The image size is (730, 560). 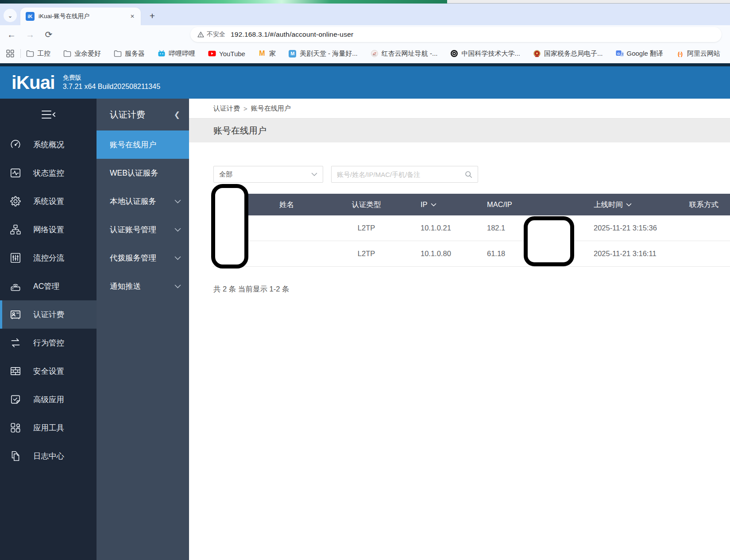 What do you see at coordinates (637, 205) in the screenshot?
I see `col-header-online-time: 上线时间` at bounding box center [637, 205].